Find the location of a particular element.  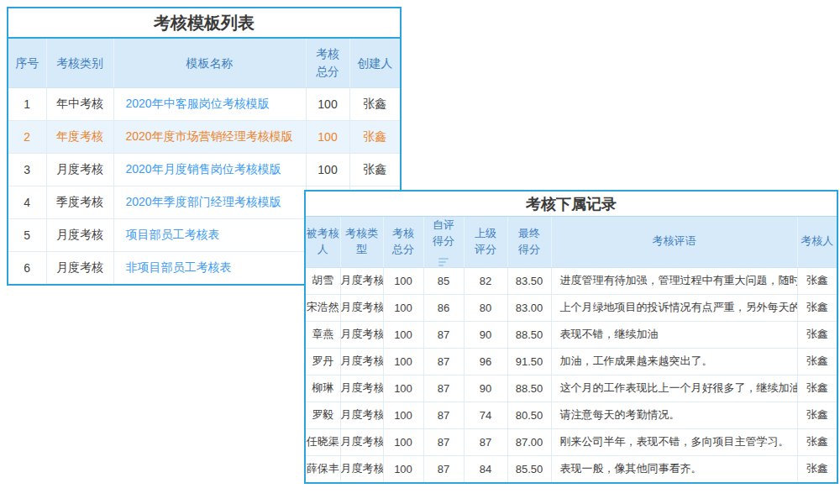

table-row: 柳琳月度考核100879088.50这个月的工作表现比上一个月好很多了，继续加油… is located at coordinates (571, 388).